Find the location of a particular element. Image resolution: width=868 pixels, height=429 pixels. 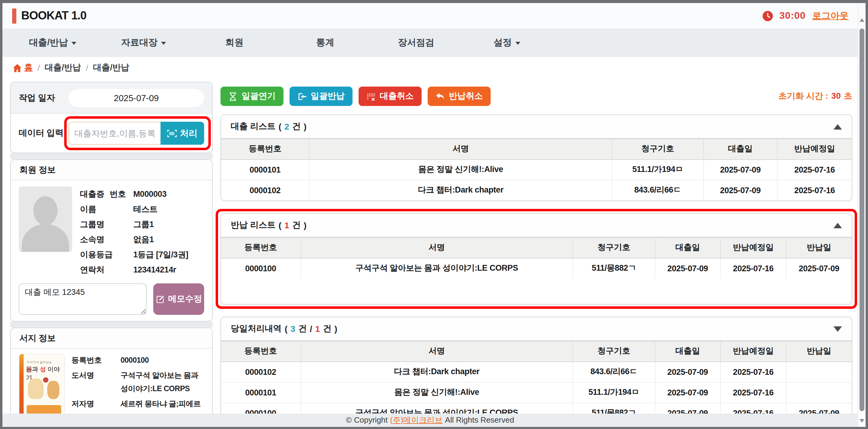

daily-loan-count: 3 is located at coordinates (293, 329).